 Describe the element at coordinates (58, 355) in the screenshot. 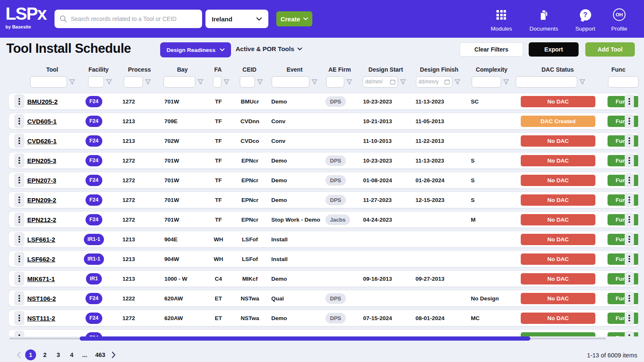

I see `page-button-3: 3` at that location.